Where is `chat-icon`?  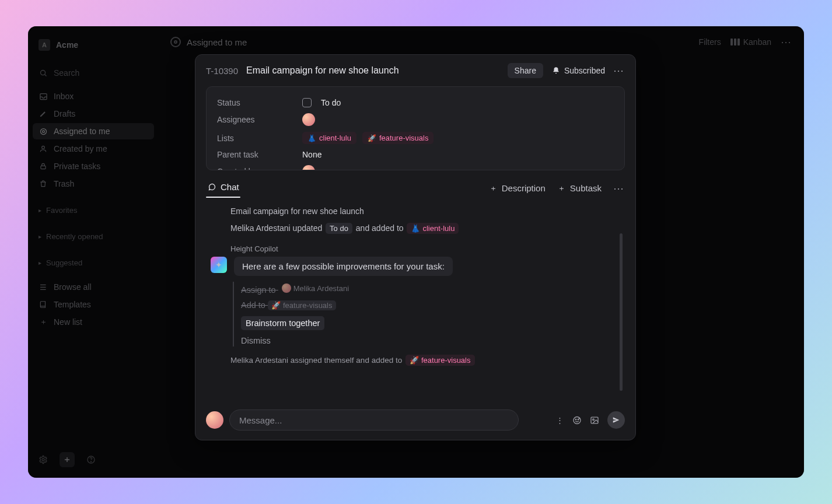
chat-icon is located at coordinates (212, 187).